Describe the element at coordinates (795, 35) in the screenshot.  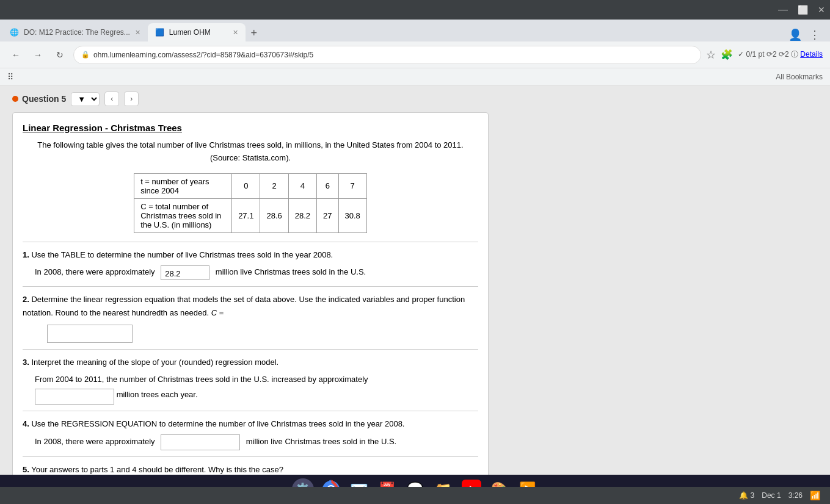
I see `profile-icon: 👤` at that location.